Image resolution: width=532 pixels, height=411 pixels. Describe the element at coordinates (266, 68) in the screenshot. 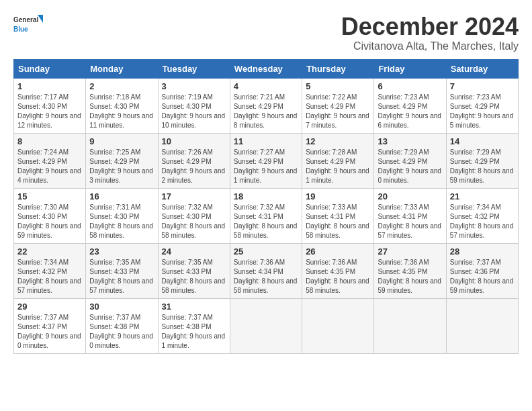

I see `header-row: Sunday Monday Tuesday Wednesday Thursday…` at that location.